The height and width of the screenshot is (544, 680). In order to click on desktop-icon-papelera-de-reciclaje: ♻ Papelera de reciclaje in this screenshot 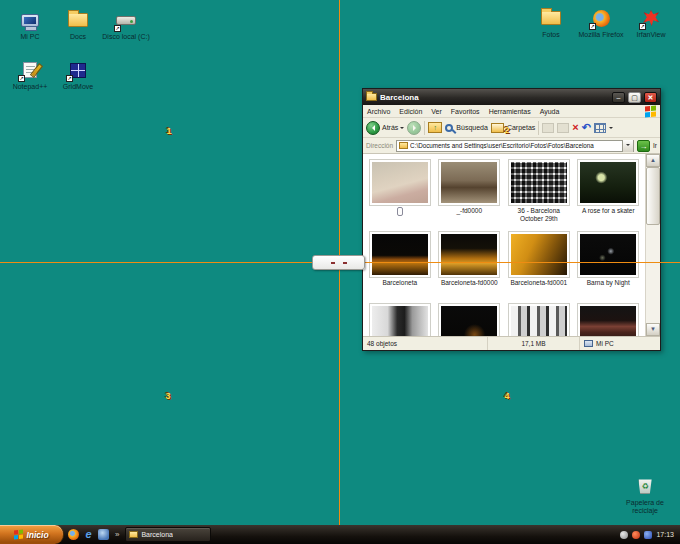, I will do `click(645, 494)`.